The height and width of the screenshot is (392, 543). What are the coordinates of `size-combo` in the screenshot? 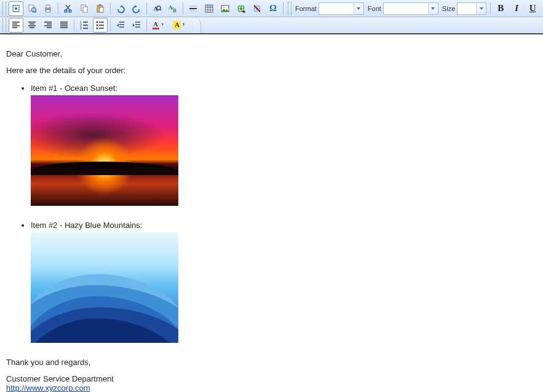 It's located at (472, 9).